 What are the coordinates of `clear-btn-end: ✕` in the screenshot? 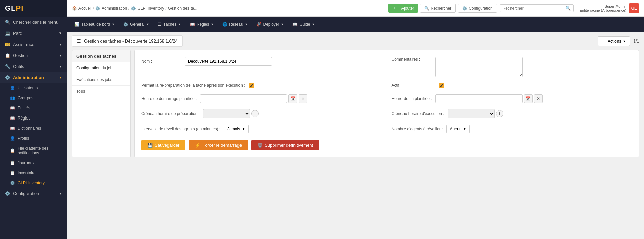 It's located at (538, 99).